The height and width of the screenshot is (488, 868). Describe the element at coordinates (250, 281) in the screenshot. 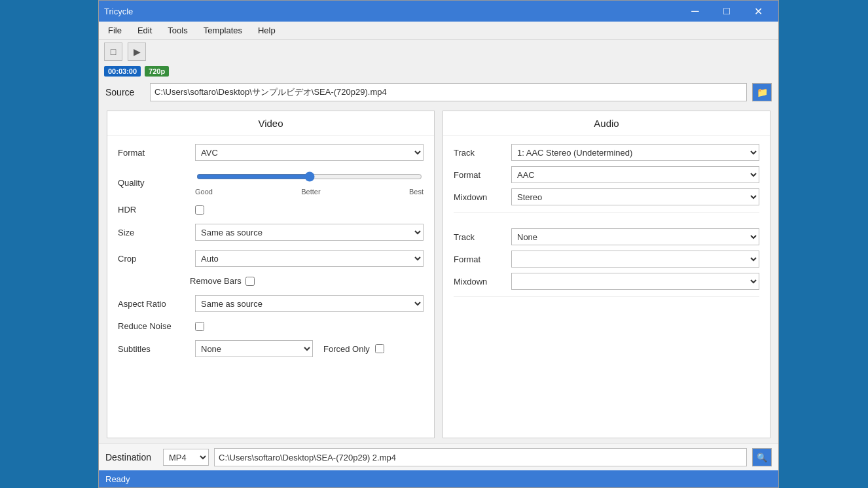

I see `remove-bars-checkbox` at that location.